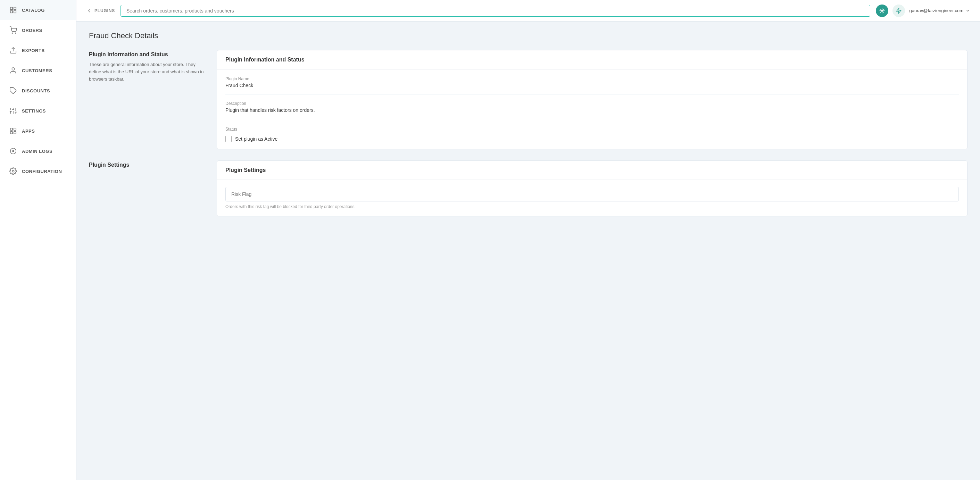 Image resolution: width=980 pixels, height=480 pixels. What do you see at coordinates (89, 11) in the screenshot?
I see `arrow-left-icon` at bounding box center [89, 11].